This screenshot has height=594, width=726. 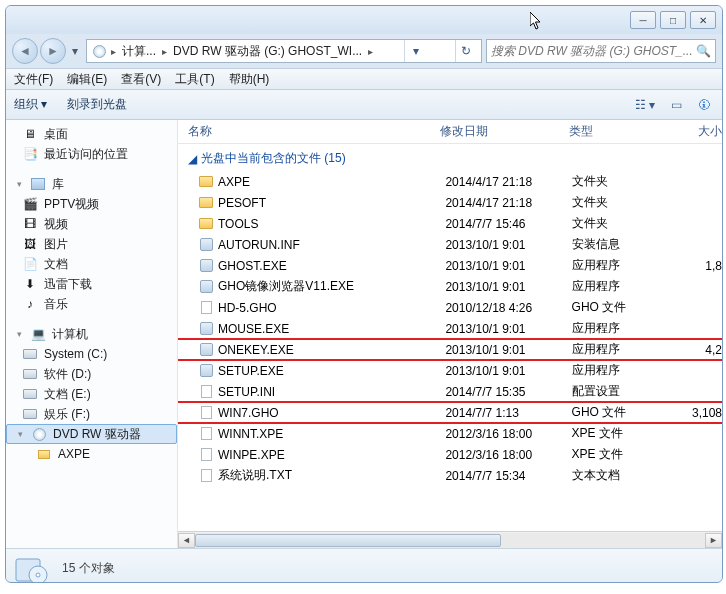 What do you see at coordinates (92, 354) in the screenshot?
I see `sidebar-item-drive-c: System (C:)` at bounding box center [92, 354].